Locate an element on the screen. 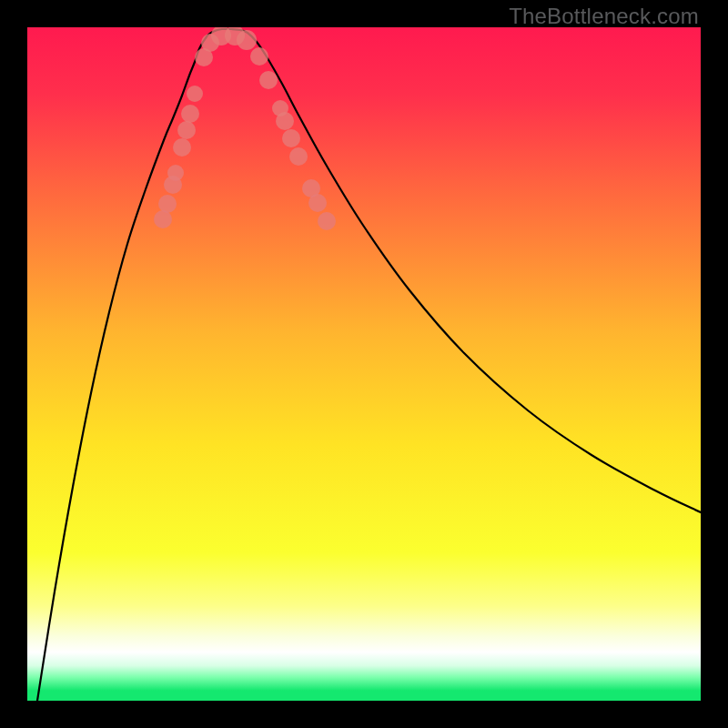 Image resolution: width=728 pixels, height=728 pixels. watermark-text: TheBottleneck.com is located at coordinates (604, 16).